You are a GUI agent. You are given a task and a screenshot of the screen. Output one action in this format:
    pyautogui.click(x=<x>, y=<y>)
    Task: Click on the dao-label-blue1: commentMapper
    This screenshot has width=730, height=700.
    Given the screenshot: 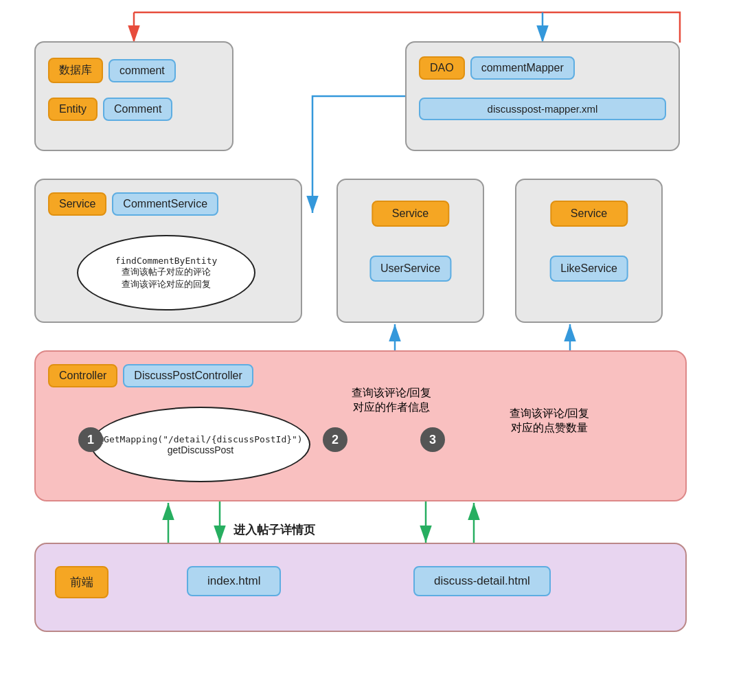 What is the action you would take?
    pyautogui.click(x=523, y=68)
    